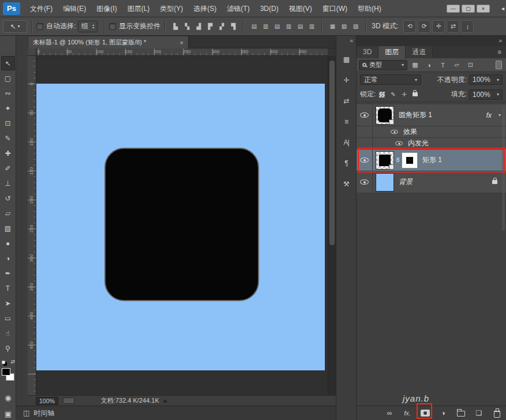 The height and width of the screenshot is (420, 506). I want to click on 3d-roll-icon: ⟳, so click(424, 27).